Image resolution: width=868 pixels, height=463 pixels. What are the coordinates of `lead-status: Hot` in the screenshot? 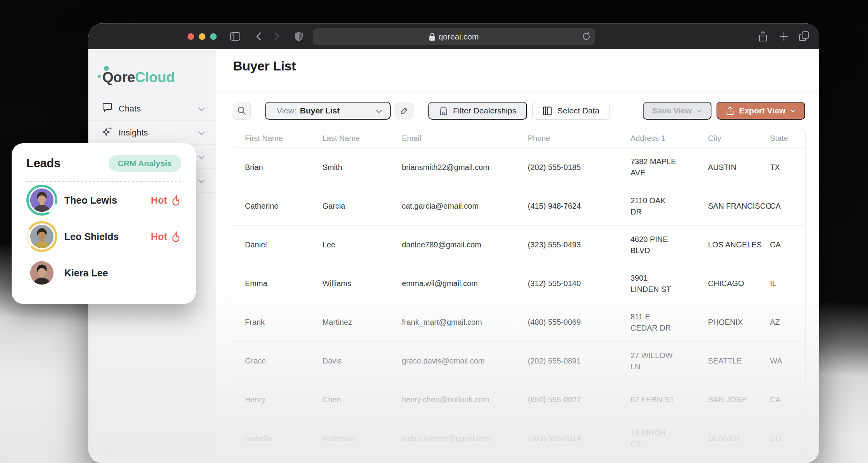 It's located at (166, 237).